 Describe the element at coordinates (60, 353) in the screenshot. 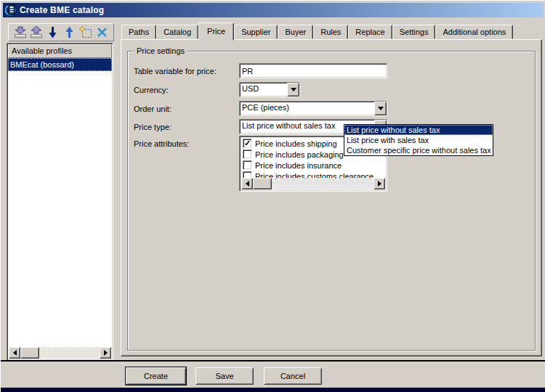

I see `profiles-hscrollbar` at that location.